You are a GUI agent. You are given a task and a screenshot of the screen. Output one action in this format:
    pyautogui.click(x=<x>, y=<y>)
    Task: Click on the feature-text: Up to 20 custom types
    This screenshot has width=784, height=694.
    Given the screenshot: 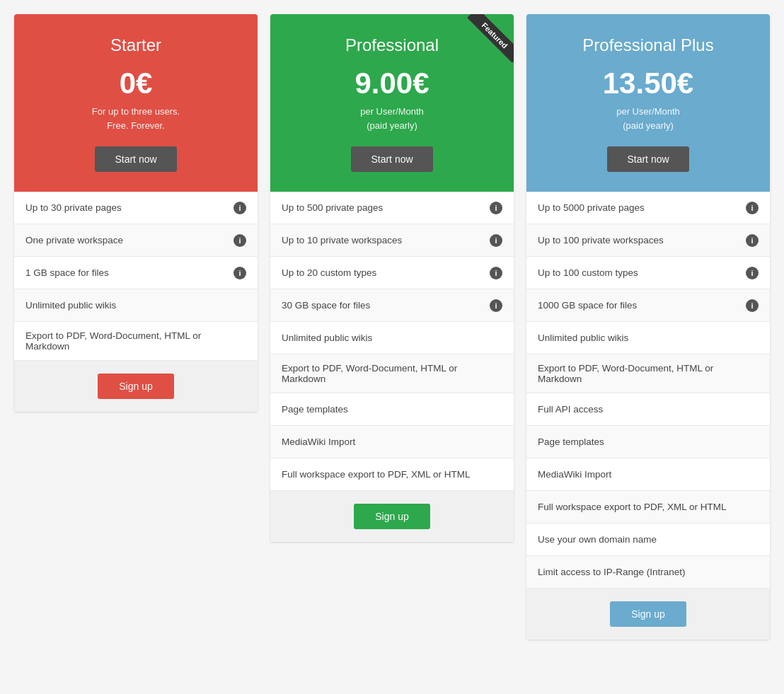 What is the action you would take?
    pyautogui.click(x=383, y=273)
    